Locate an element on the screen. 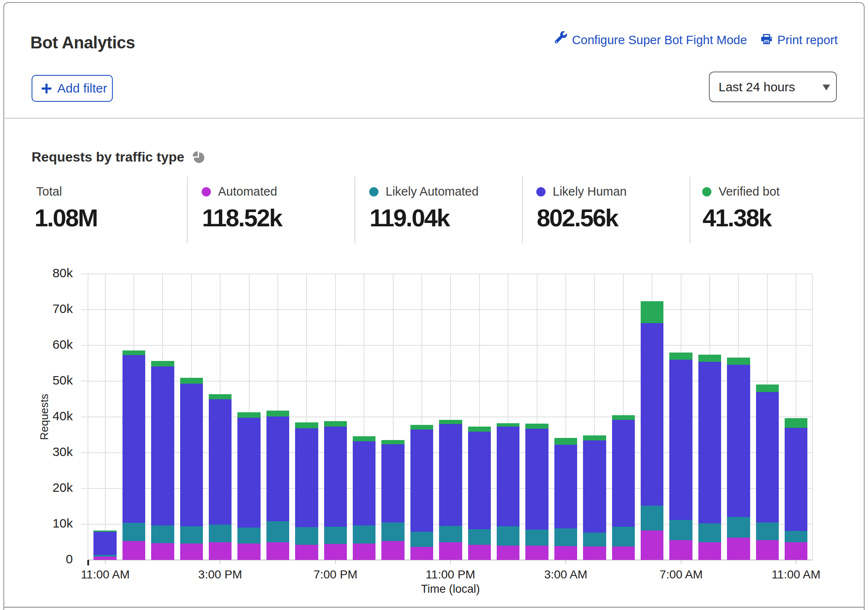 The width and height of the screenshot is (868, 610). svg-text: 30k is located at coordinates (63, 452).